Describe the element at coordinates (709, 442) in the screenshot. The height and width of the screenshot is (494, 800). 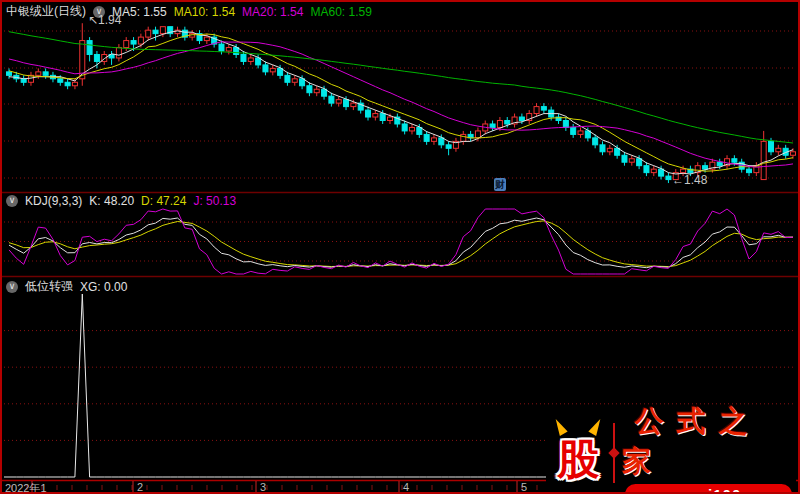
I see `logo-site-title: 公式之家` at that location.